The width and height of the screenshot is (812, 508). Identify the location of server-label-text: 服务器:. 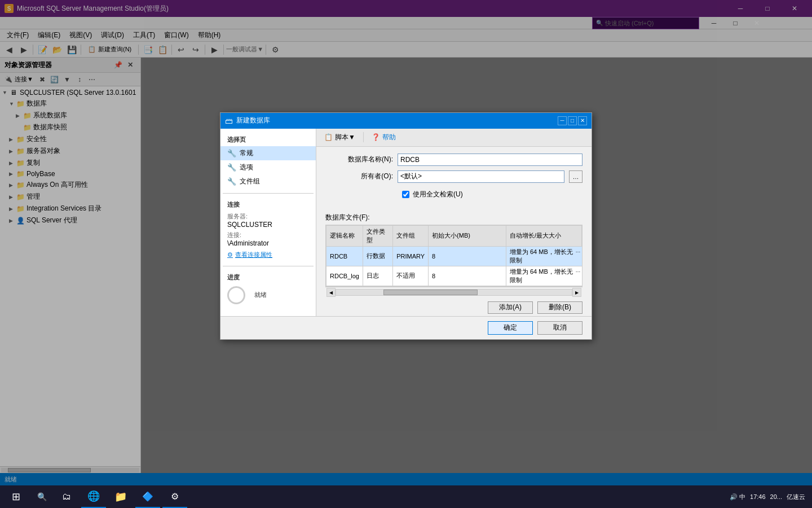
(268, 217).